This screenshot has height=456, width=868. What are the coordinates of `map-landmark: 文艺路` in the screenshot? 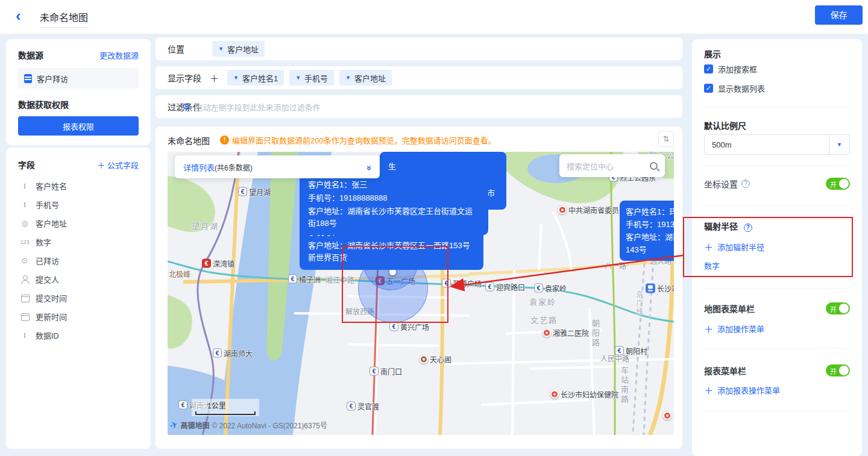 It's located at (544, 319).